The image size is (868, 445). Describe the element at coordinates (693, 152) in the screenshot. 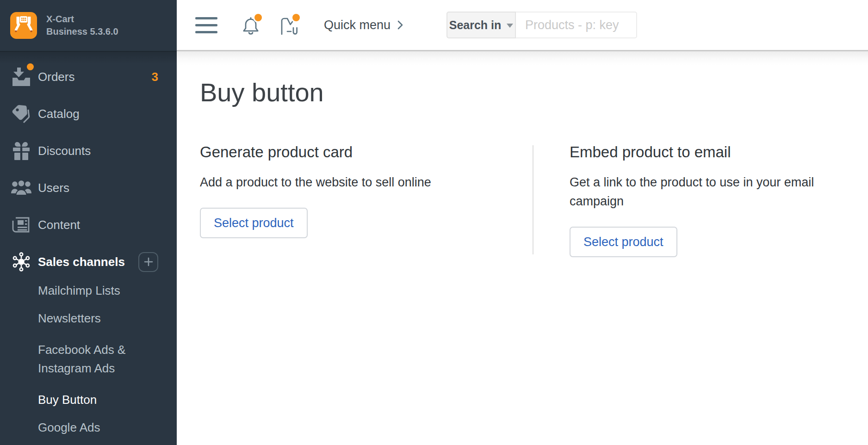

I see `section-heading: Embed product to email` at that location.